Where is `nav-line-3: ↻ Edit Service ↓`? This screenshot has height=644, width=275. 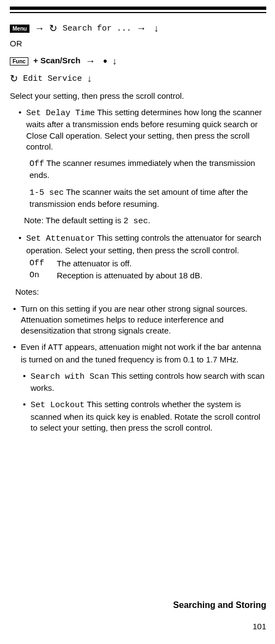
nav-line-3: ↻ Edit Service ↓ is located at coordinates (138, 79).